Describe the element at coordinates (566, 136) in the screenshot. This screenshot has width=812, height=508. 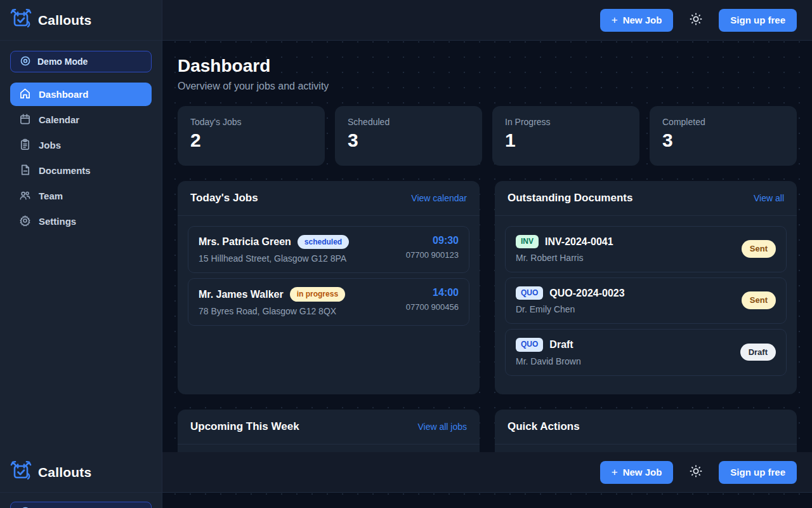
I see `stat-card-in-progress: In Progress 1` at that location.